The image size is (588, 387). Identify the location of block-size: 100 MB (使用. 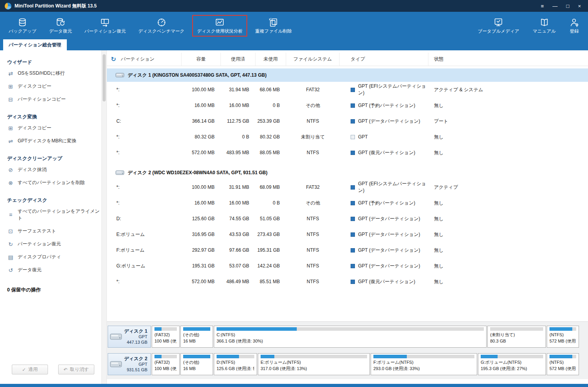
(166, 341).